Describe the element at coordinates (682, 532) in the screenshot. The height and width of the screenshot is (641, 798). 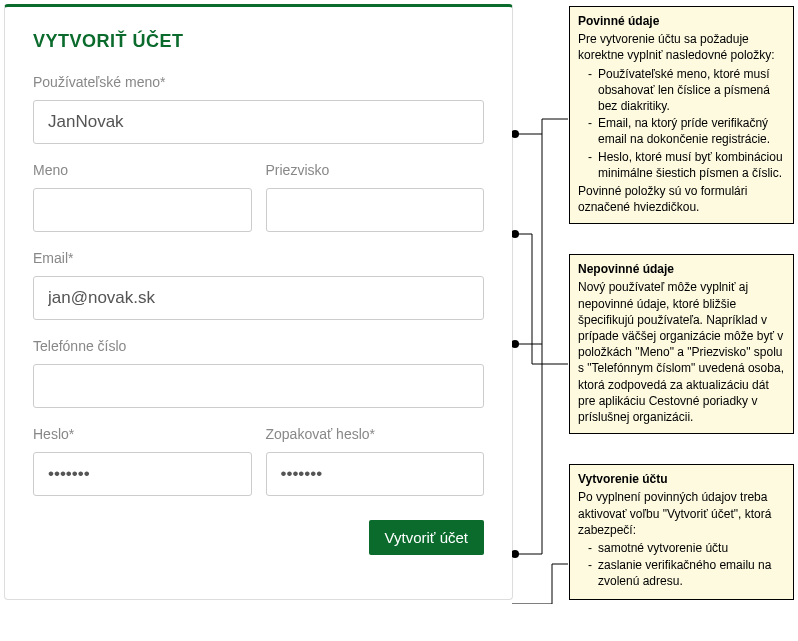
I see `note-create-account: Vytvorenie účtu Po vyplnení povinných úd…` at that location.